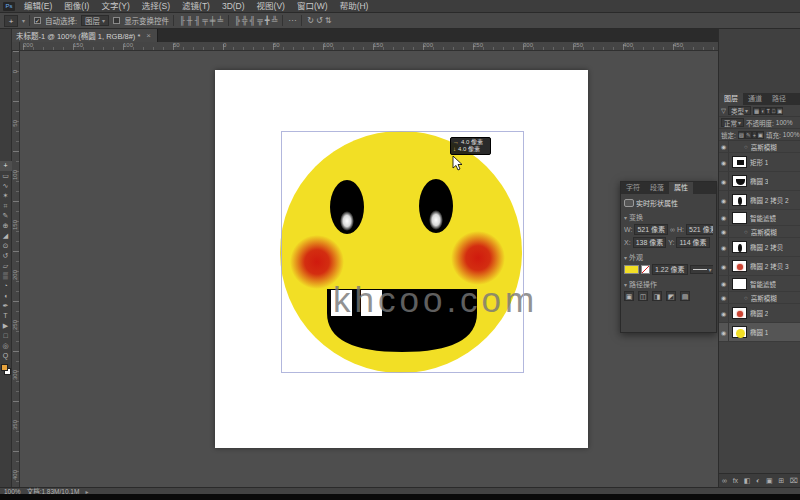  What do you see at coordinates (6, 186) in the screenshot?
I see `lasso-tool: ∿` at bounding box center [6, 186].